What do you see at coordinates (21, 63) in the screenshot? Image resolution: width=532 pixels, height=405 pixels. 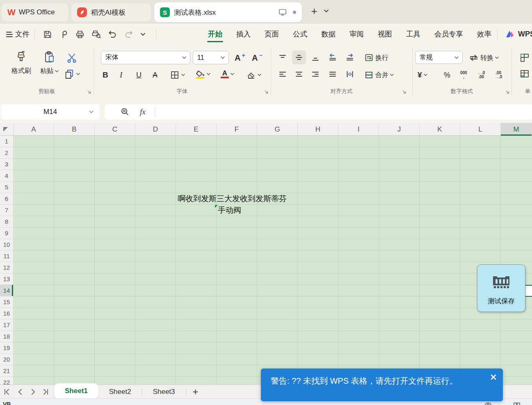 I see `format-painter-button: 格式刷` at bounding box center [21, 63].